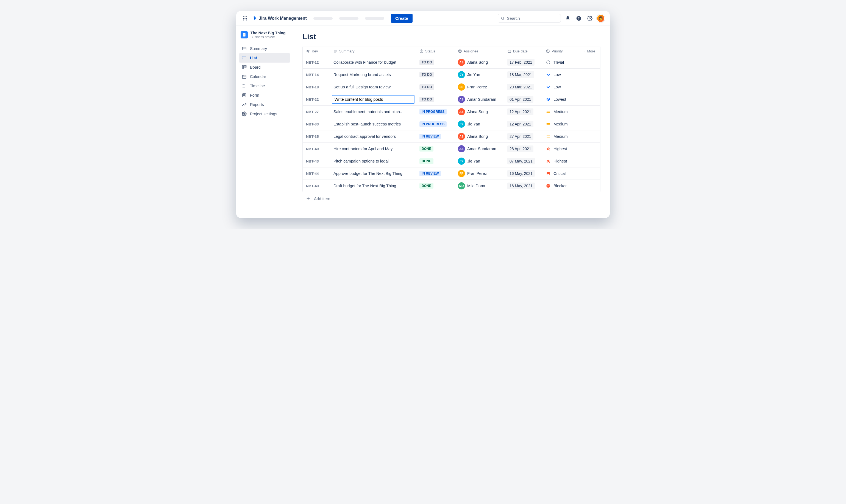 The height and width of the screenshot is (504, 846). I want to click on due-date: 07 May, 2021, so click(521, 161).